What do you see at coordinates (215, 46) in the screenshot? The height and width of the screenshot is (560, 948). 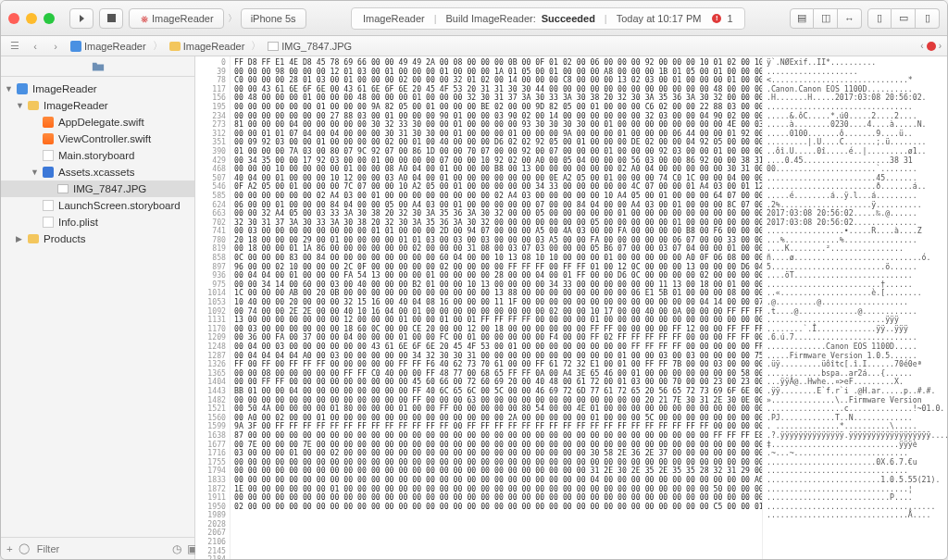 I see `breadcrumb-seg2-label: ImageReader` at bounding box center [215, 46].